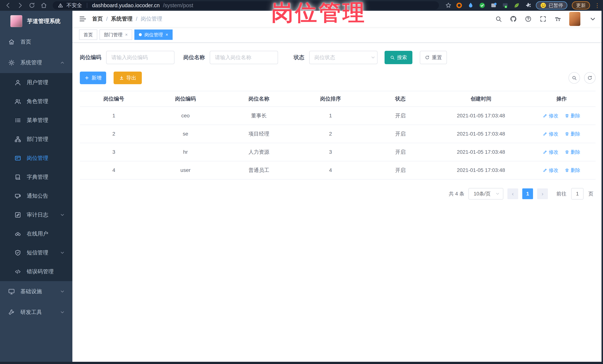  What do you see at coordinates (528, 19) in the screenshot?
I see `question-icon` at bounding box center [528, 19].